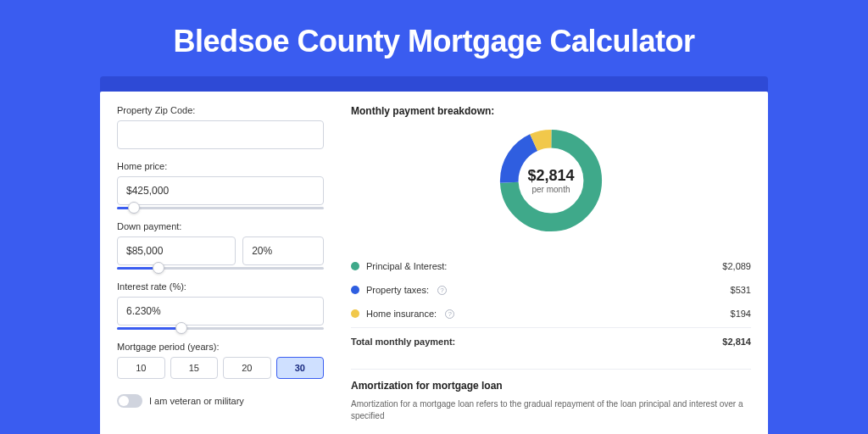 The image size is (868, 434). Describe the element at coordinates (220, 268) in the screenshot. I see `down-payment-slider` at that location.